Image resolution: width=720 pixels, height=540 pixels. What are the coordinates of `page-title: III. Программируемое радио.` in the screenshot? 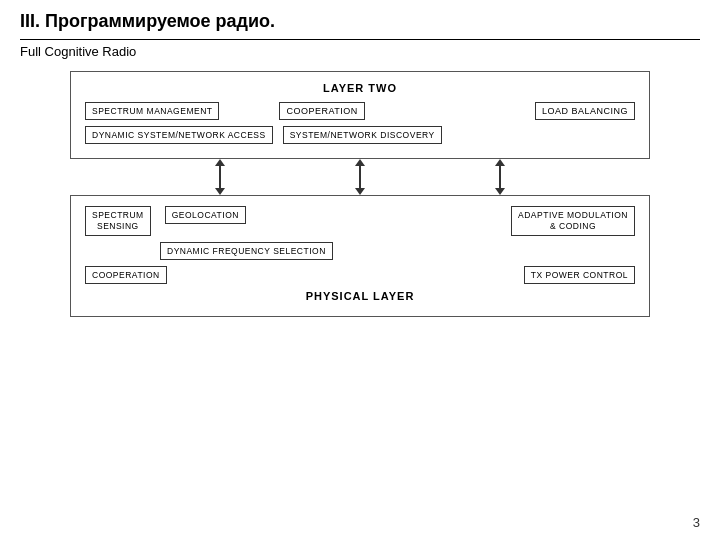 It's located at (360, 25).